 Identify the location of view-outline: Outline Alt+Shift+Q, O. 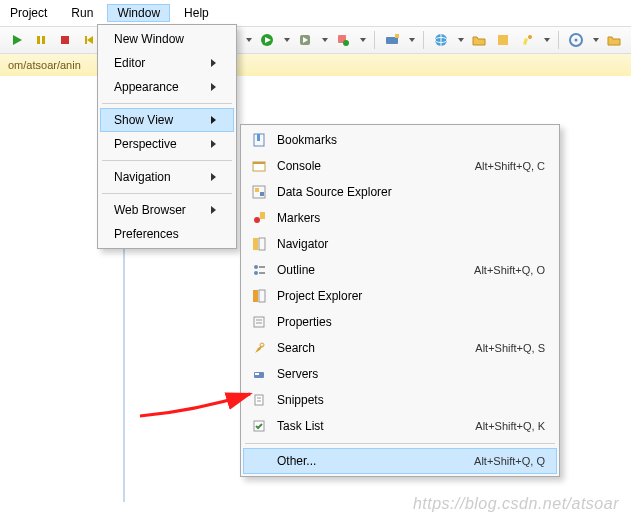
(400, 270).